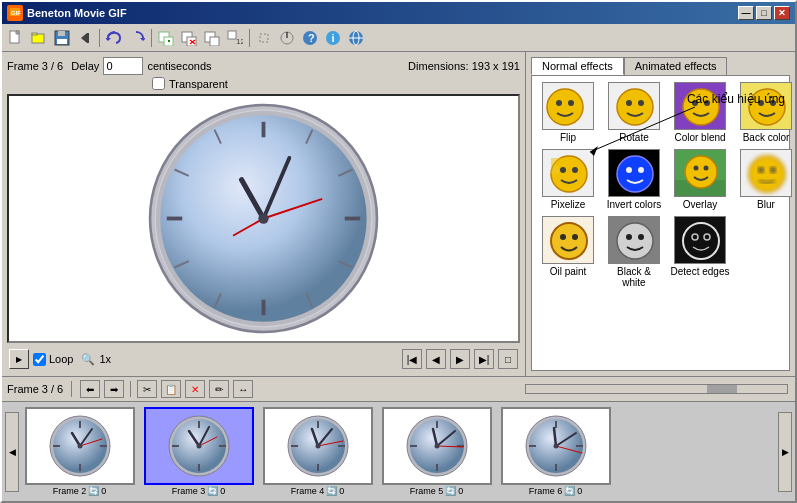 The height and width of the screenshot is (503, 797). I want to click on close-button: ✕, so click(782, 13).